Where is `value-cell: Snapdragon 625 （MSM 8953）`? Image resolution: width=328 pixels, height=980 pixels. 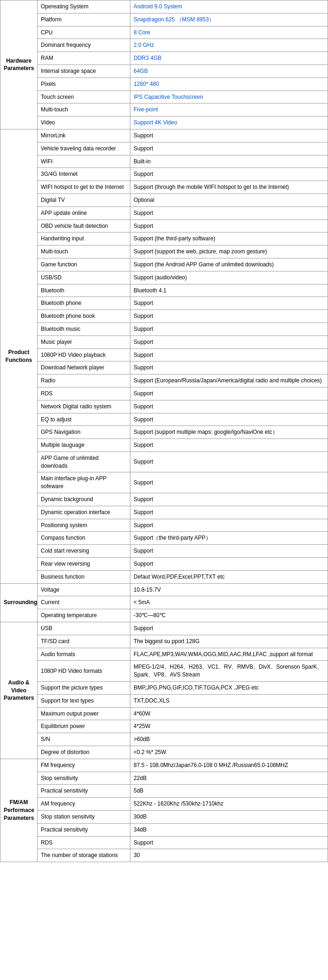 value-cell: Snapdragon 625 （MSM 8953） is located at coordinates (229, 19).